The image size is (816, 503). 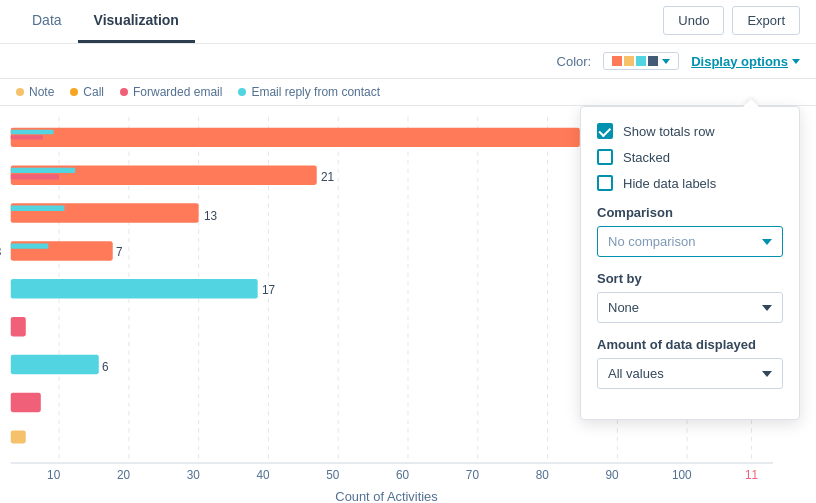 I want to click on header-actions: Undo Export, so click(x=732, y=24).